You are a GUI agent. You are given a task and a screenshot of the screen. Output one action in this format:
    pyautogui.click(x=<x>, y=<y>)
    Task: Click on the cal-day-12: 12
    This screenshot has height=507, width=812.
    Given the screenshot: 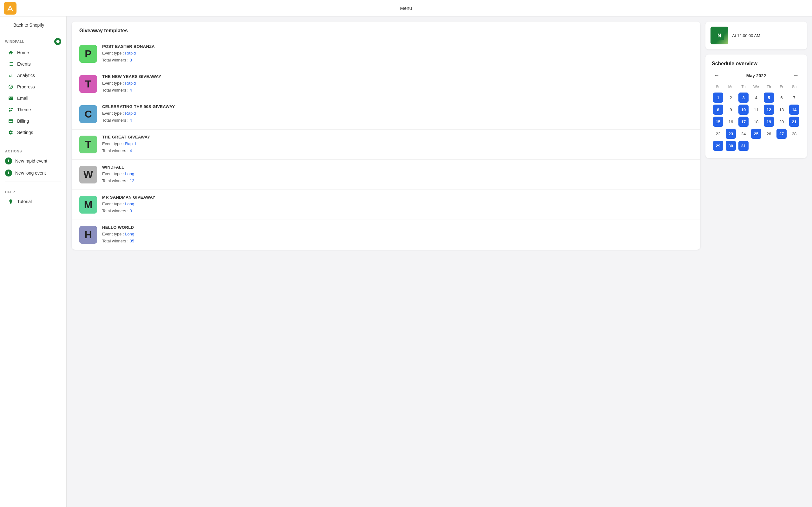 What is the action you would take?
    pyautogui.click(x=769, y=110)
    